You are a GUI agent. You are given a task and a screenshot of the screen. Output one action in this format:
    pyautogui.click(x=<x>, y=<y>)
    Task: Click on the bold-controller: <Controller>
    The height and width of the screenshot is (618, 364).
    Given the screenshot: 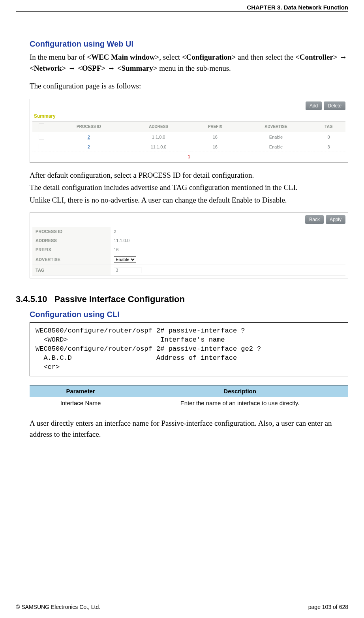 What is the action you would take?
    pyautogui.click(x=317, y=57)
    